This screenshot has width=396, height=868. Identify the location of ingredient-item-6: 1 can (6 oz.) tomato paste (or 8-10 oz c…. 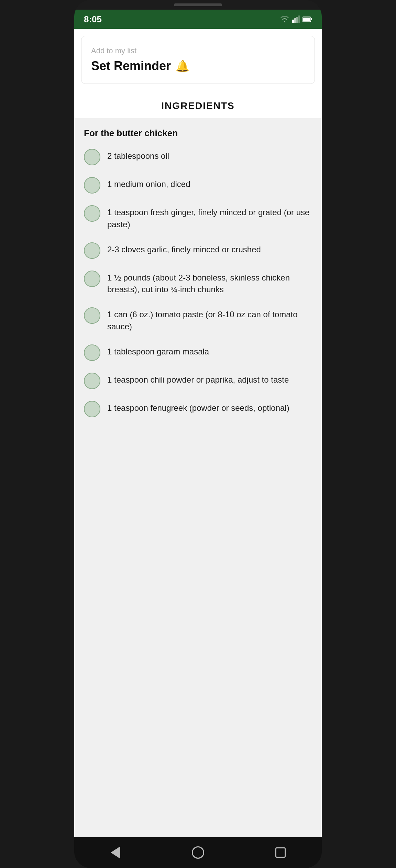
(198, 320).